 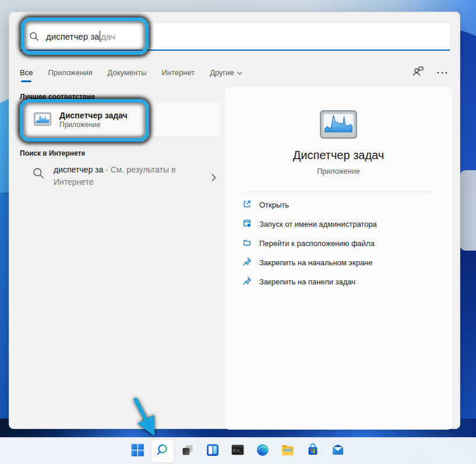 What do you see at coordinates (188, 451) in the screenshot?
I see `task-view-button` at bounding box center [188, 451].